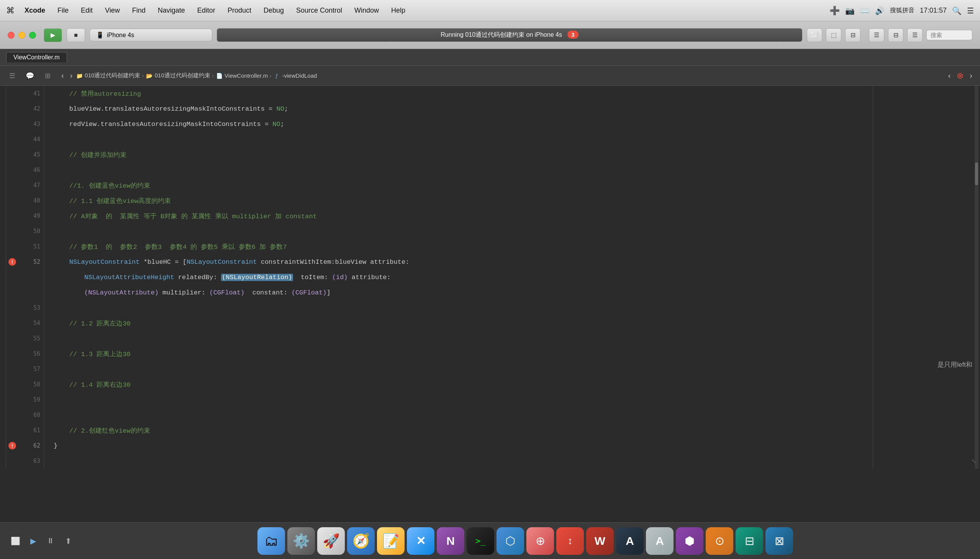 The height and width of the screenshot is (559, 980). Describe the element at coordinates (274, 11) in the screenshot. I see `menu-debug: Debug` at that location.